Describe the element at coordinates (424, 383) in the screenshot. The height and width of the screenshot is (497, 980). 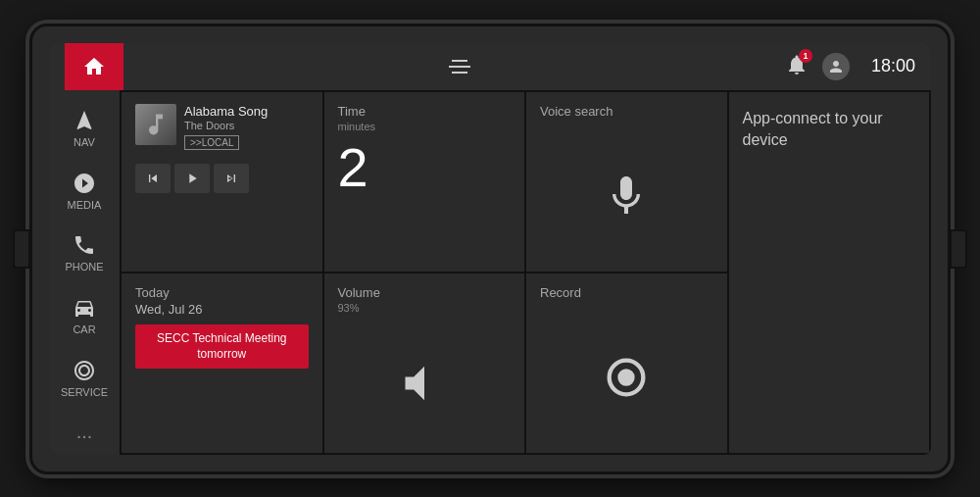
I see `volume-icon` at that location.